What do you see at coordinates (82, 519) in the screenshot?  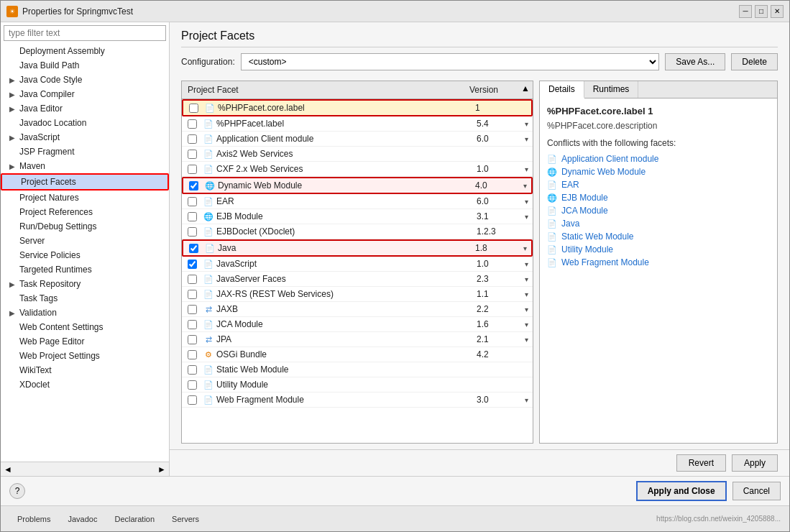 I see `footer-tab-javadoc: Javadoc` at bounding box center [82, 519].